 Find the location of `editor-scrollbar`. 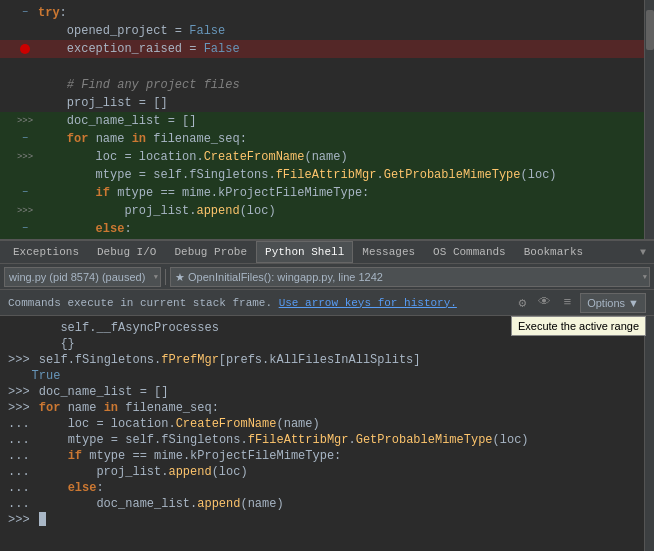

editor-scrollbar is located at coordinates (649, 120).